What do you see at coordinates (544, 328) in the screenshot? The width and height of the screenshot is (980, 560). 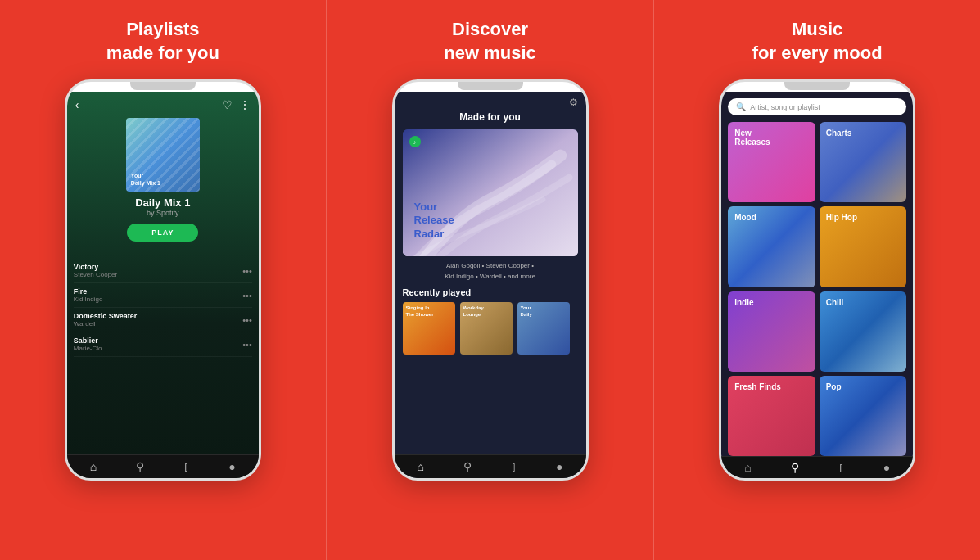 I see `recent-card: Your Daily` at bounding box center [544, 328].